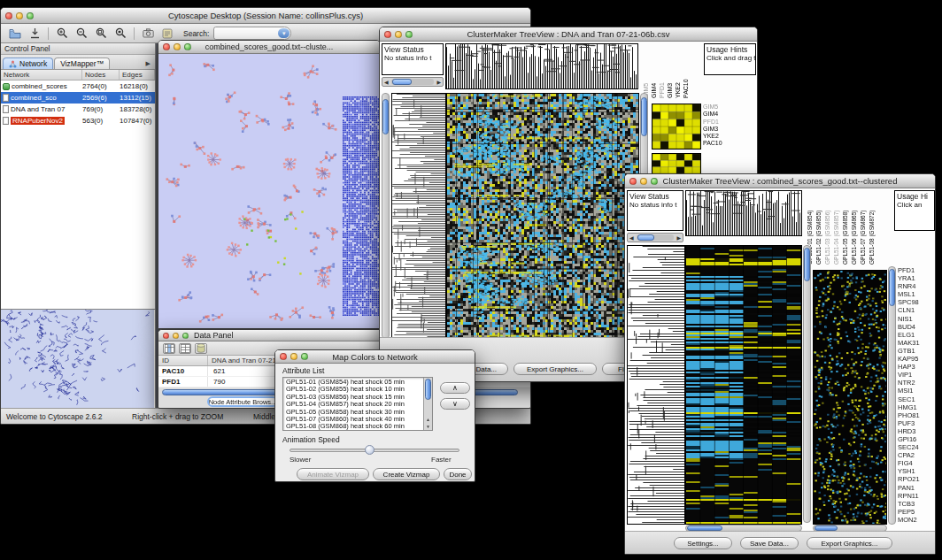 The height and width of the screenshot is (560, 942). What do you see at coordinates (81, 64) in the screenshot?
I see `tab-vizmapper: VizMapper™` at bounding box center [81, 64].